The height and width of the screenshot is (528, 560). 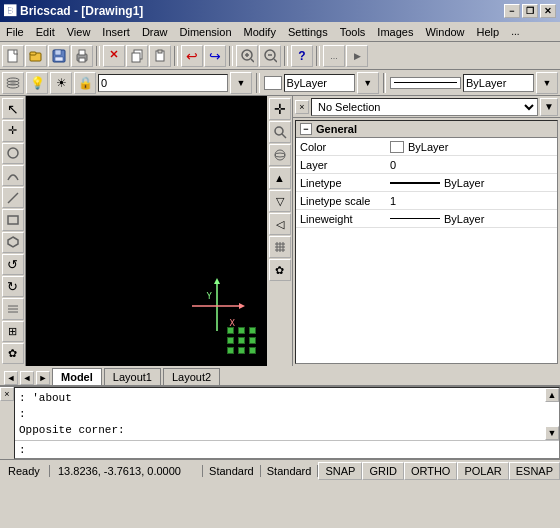 What do you see at coordinates (472, 165) in the screenshot?
I see `prop-layer-value: 0` at bounding box center [472, 165].